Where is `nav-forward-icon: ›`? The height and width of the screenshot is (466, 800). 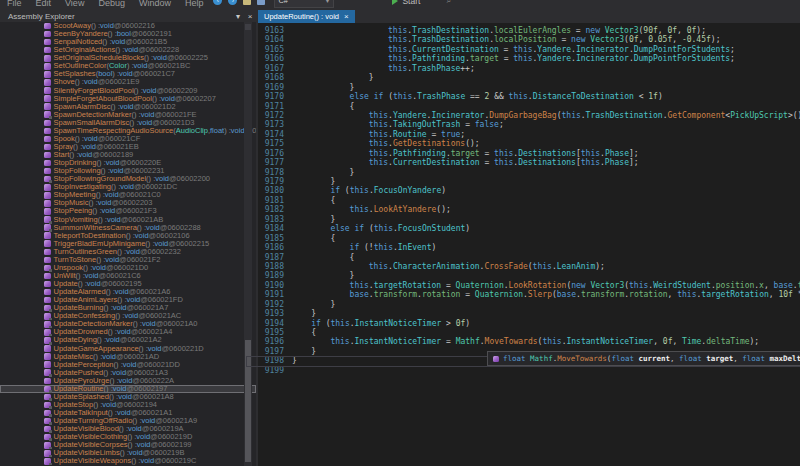
nav-forward-icon: › is located at coordinates (232, 2).